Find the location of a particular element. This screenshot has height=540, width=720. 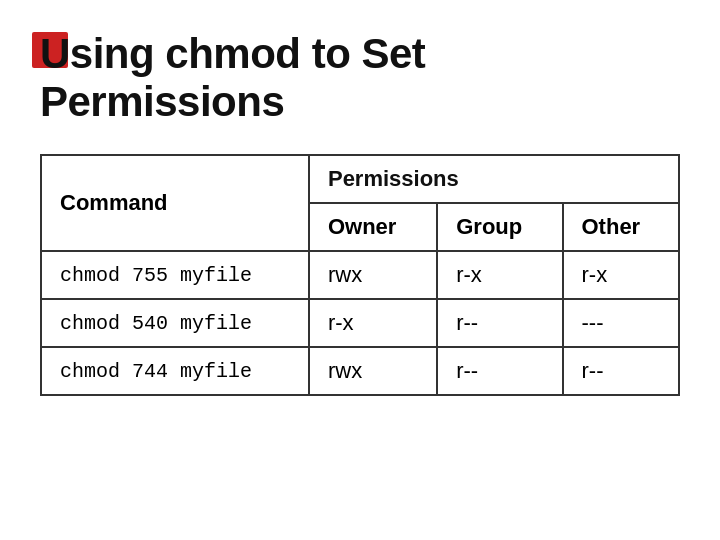

table-row: chmod 540 myfiler-xr----- is located at coordinates (360, 323).